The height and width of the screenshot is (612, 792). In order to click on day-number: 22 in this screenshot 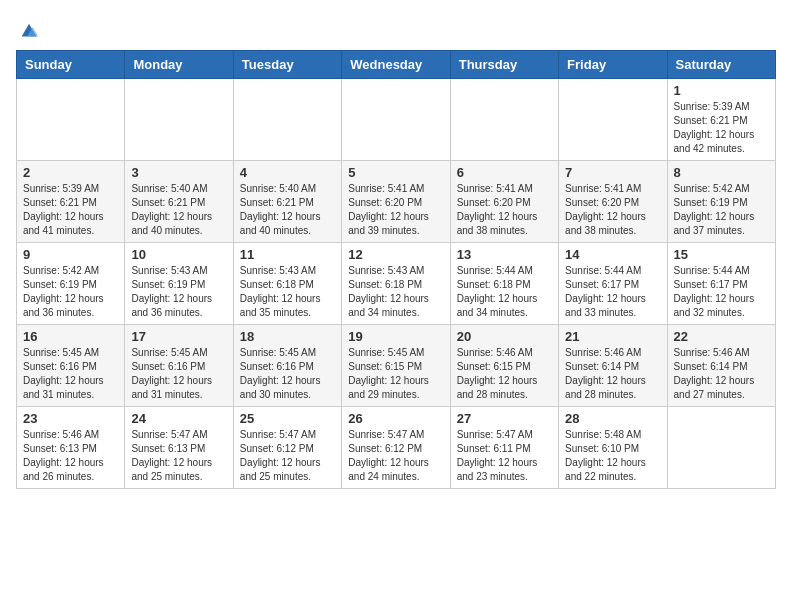, I will do `click(722, 336)`.